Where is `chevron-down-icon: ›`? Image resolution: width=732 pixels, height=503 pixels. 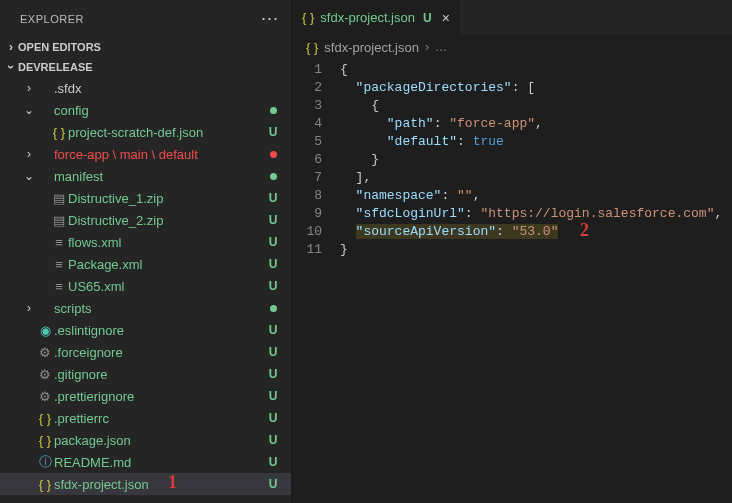 chevron-down-icon: › is located at coordinates (11, 67).